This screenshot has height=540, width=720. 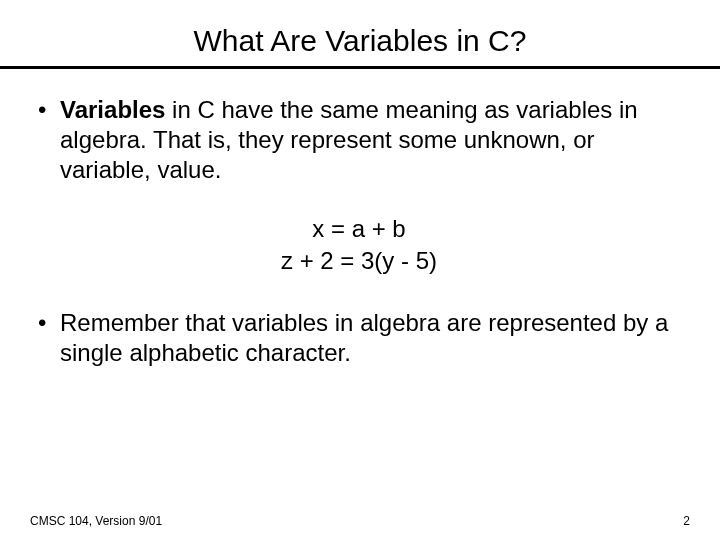 What do you see at coordinates (359, 246) in the screenshot?
I see `equations-block: x = a + b z + 2 = 3(y - 5)` at bounding box center [359, 246].